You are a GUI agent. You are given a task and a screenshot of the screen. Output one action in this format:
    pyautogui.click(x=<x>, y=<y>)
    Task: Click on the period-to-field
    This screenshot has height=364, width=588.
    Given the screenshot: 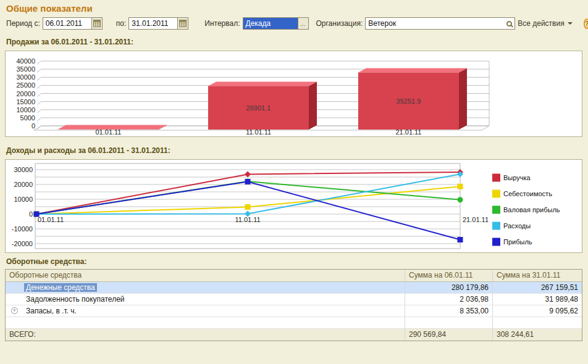 What is the action you would take?
    pyautogui.click(x=158, y=23)
    